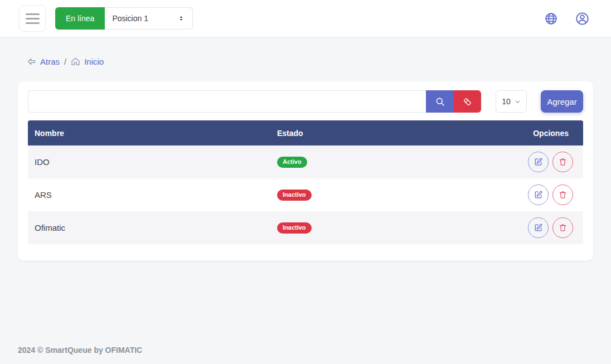 The image size is (611, 364). Describe the element at coordinates (517, 101) in the screenshot. I see `chevron-down-icon` at that location.